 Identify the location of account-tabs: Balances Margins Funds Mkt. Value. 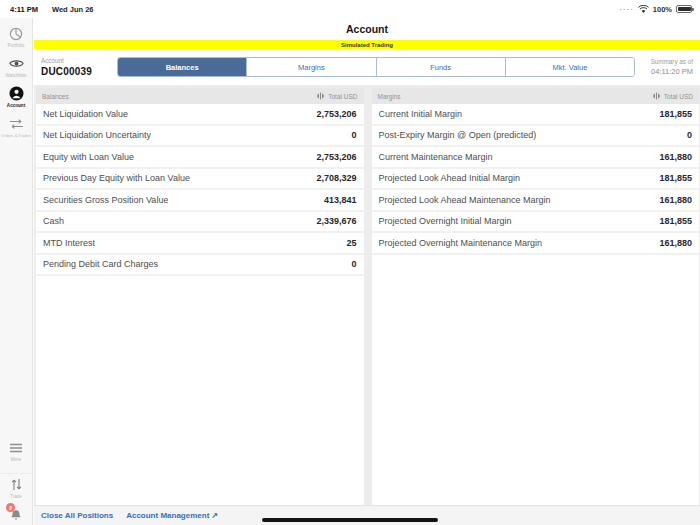
(376, 67).